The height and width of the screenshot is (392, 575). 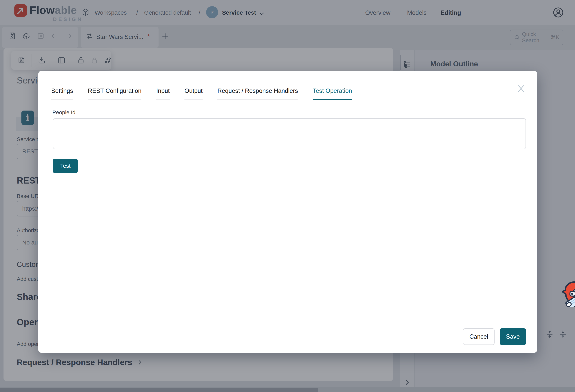 I want to click on tab-rest-configuration: REST Configuration, so click(x=115, y=93).